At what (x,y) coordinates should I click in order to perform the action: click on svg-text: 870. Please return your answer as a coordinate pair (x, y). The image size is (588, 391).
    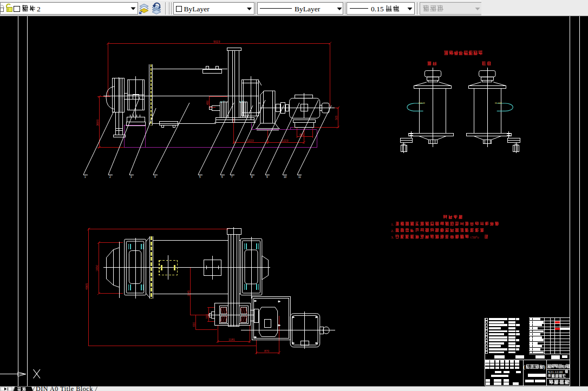
    Looking at the image, I should click on (266, 351).